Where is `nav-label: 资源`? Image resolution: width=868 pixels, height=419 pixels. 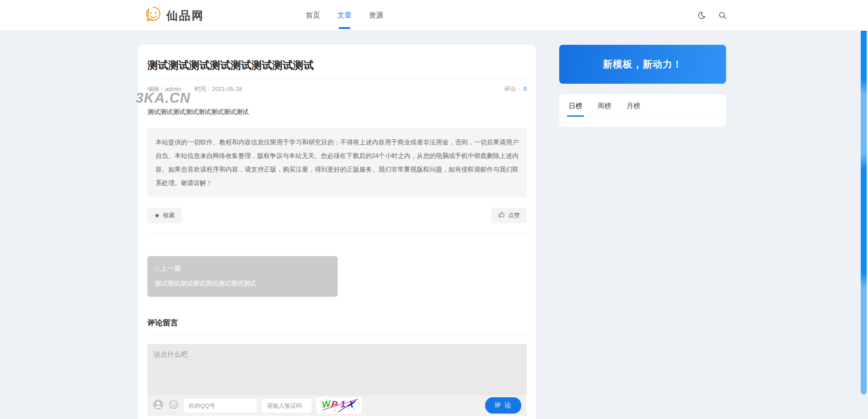
nav-label: 资源 is located at coordinates (376, 15).